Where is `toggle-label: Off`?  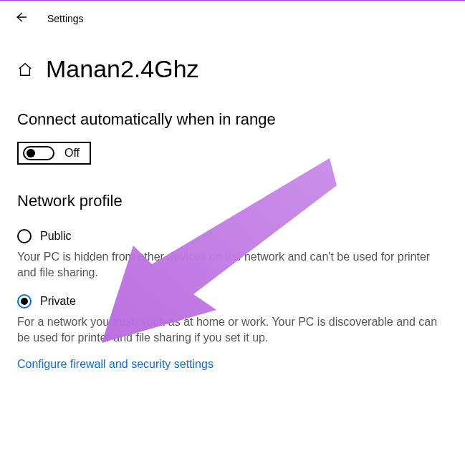
toggle-label: Off is located at coordinates (72, 153).